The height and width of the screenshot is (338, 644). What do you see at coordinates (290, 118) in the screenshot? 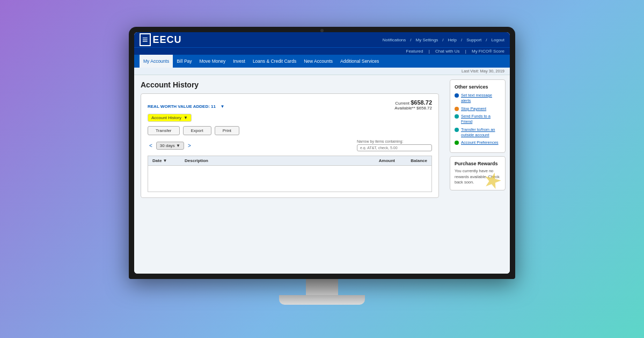
I see `account-dropdown-row: Account History ▼` at bounding box center [290, 118].